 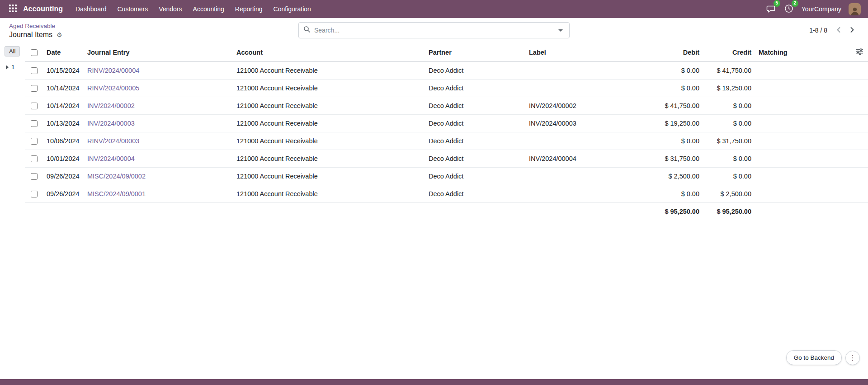 I want to click on pager: 1-8 / 8, so click(x=714, y=31).